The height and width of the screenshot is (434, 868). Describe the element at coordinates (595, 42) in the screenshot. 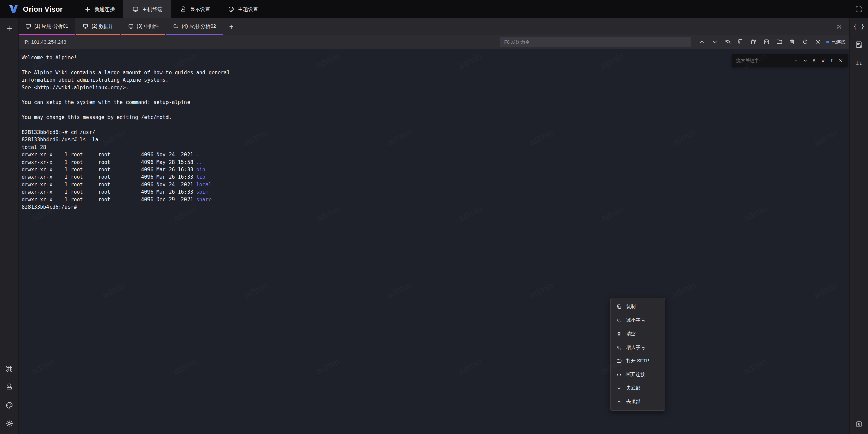

I see `send-command-input` at that location.